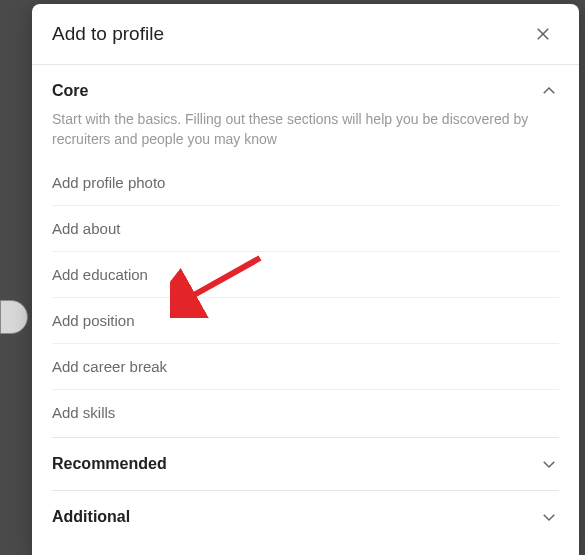  What do you see at coordinates (306, 367) in the screenshot?
I see `add-career-break-item: Add career break` at bounding box center [306, 367].